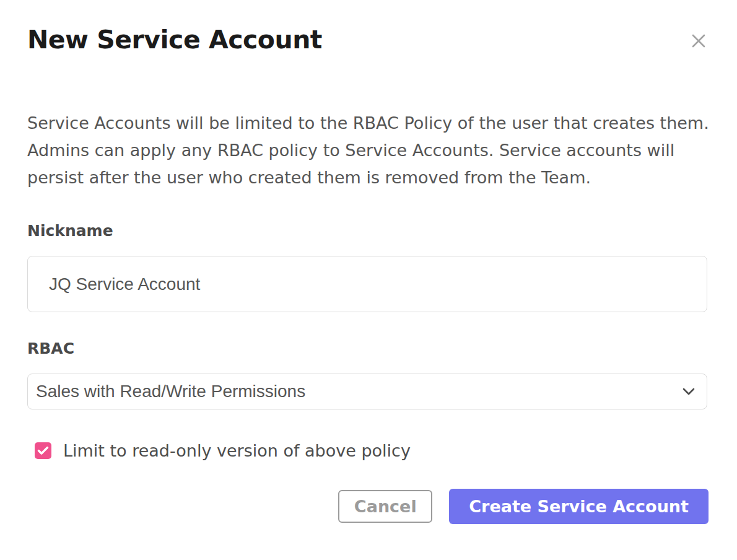 The width and height of the screenshot is (737, 560). Describe the element at coordinates (368, 40) in the screenshot. I see `page-title: New Service Account` at that location.